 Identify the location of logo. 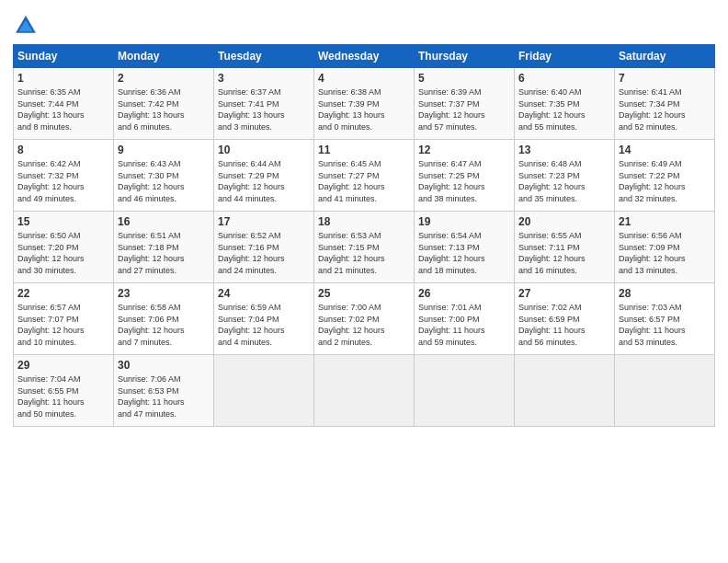
(27, 26).